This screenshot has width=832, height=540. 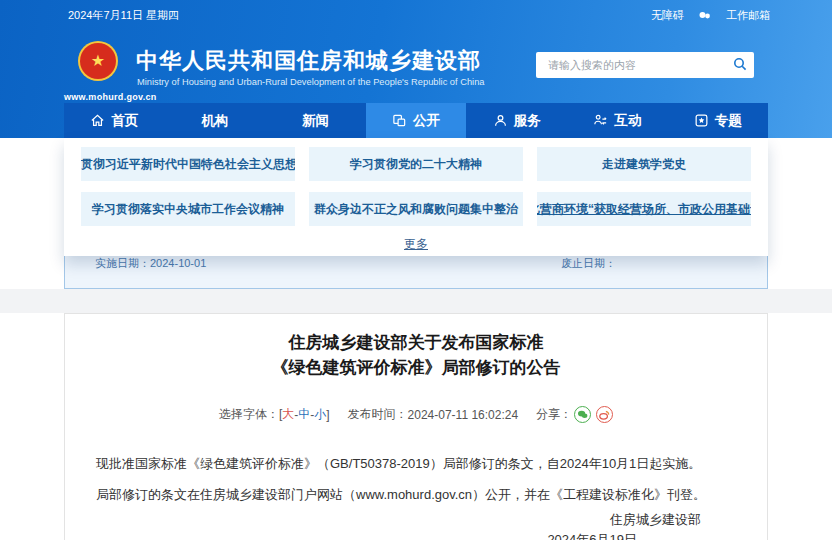 What do you see at coordinates (188, 164) in the screenshot?
I see `dropdown-link: 学习贯彻习近平新时代中国特色社会主义思想主...` at bounding box center [188, 164].